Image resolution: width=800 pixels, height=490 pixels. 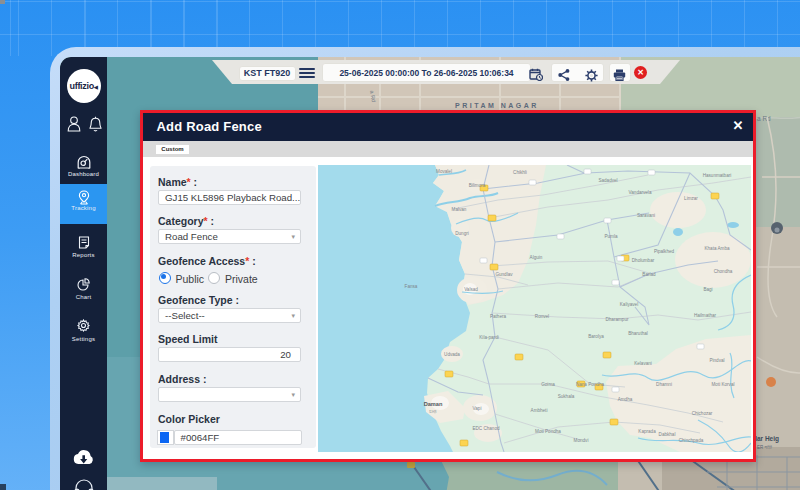 What do you see at coordinates (486, 428) in the screenshot?
I see `svg-text: EDC Chanod` at bounding box center [486, 428].